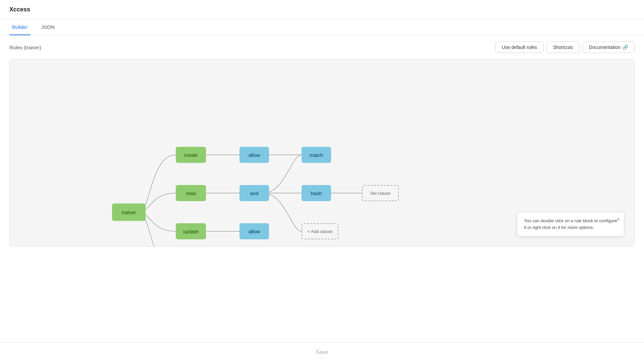 The width and height of the screenshot is (644, 362). I want to click on tooltip-box: × You can double click on a rule block t…, so click(571, 224).